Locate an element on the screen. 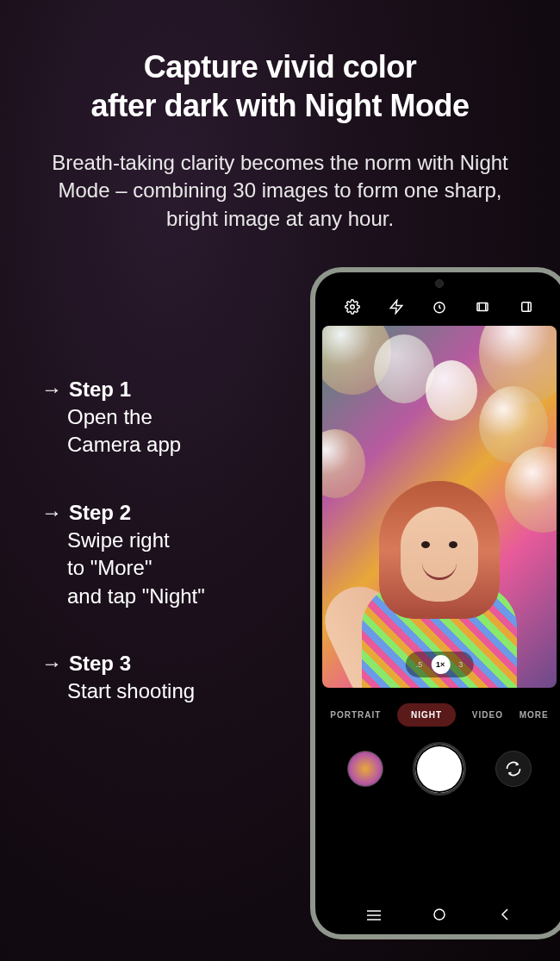  timer-icon is located at coordinates (439, 307).